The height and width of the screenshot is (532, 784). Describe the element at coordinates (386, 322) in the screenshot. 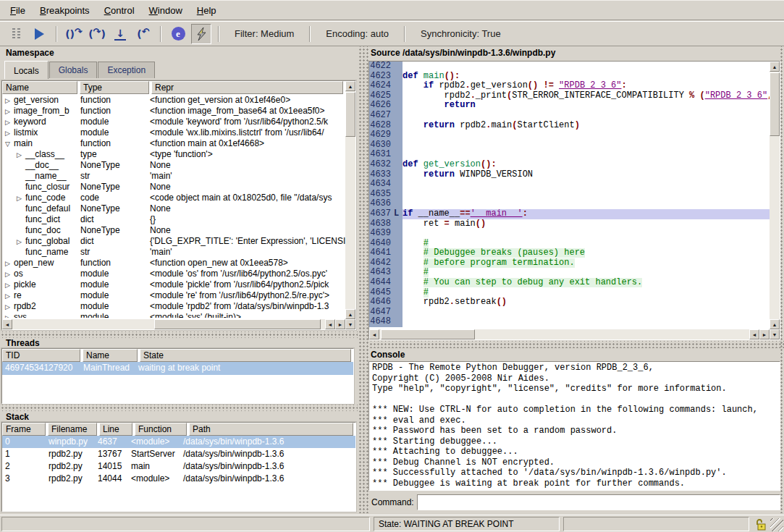

I see `line-number-gutter: 4648` at that location.